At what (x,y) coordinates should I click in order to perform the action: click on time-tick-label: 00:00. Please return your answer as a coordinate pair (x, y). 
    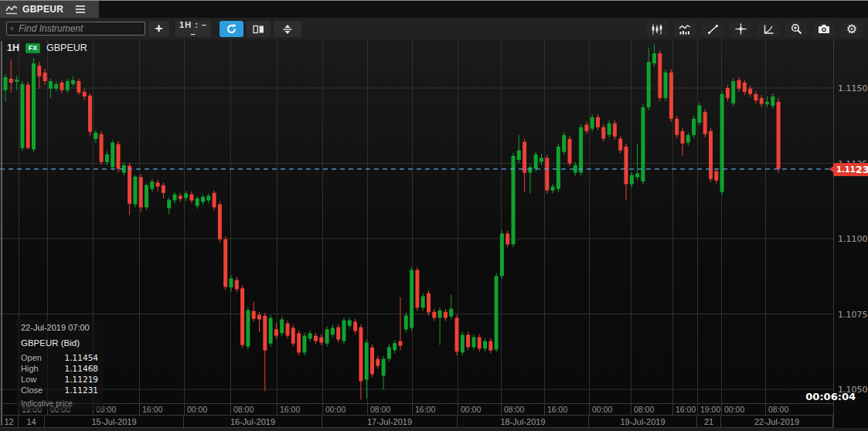
    Looking at the image, I should click on (734, 409).